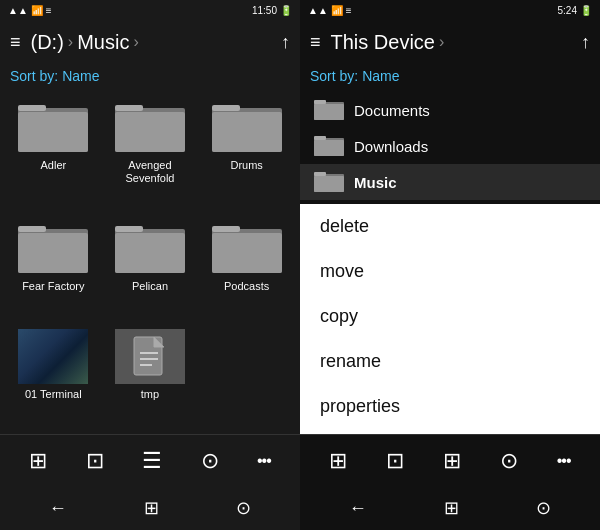 The height and width of the screenshot is (530, 600). What do you see at coordinates (53, 248) in the screenshot?
I see `folder-fearfactory-icon` at bounding box center [53, 248].